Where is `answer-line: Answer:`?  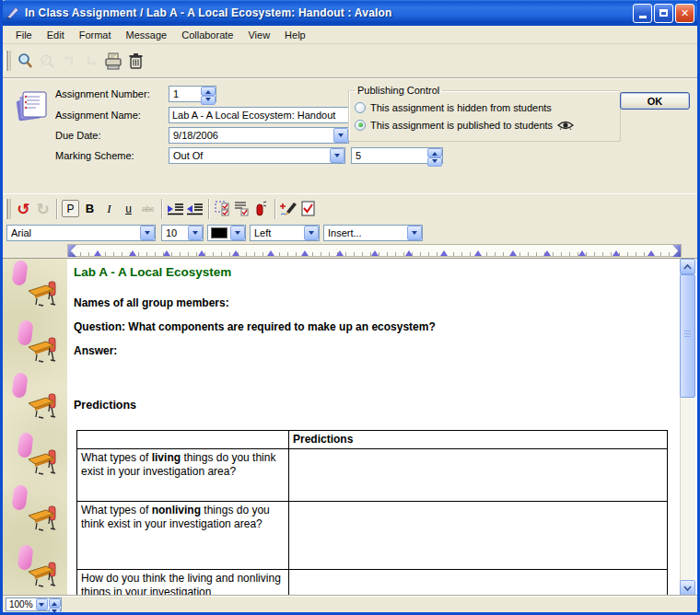
answer-line: Answer: is located at coordinates (96, 351).